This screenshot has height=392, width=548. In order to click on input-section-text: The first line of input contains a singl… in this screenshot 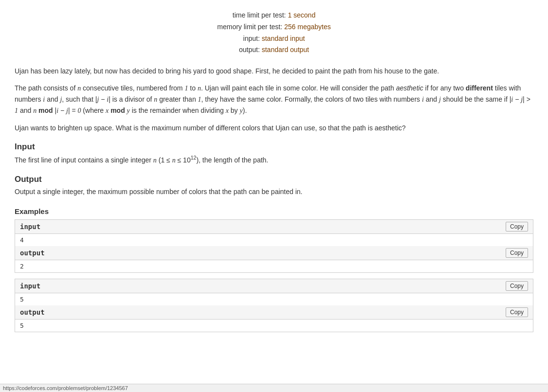, I will do `click(274, 160)`.